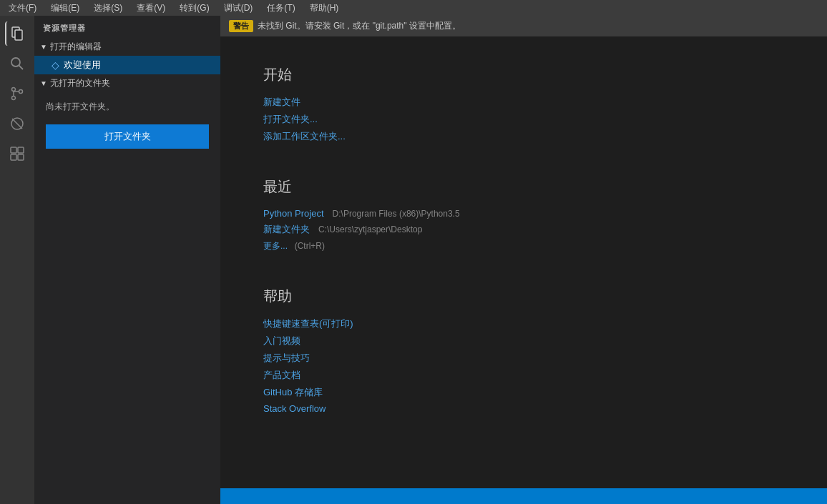 This screenshot has width=827, height=504. I want to click on welcome-tab: ◇ 欢迎使用, so click(127, 65).